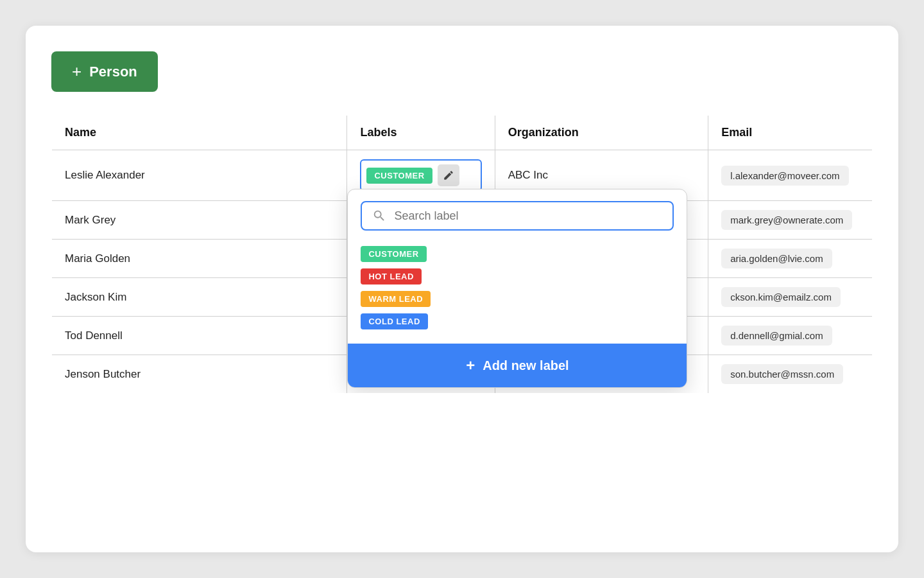 The image size is (924, 578). I want to click on label-option-hot-lead: HOT LEAD, so click(391, 276).